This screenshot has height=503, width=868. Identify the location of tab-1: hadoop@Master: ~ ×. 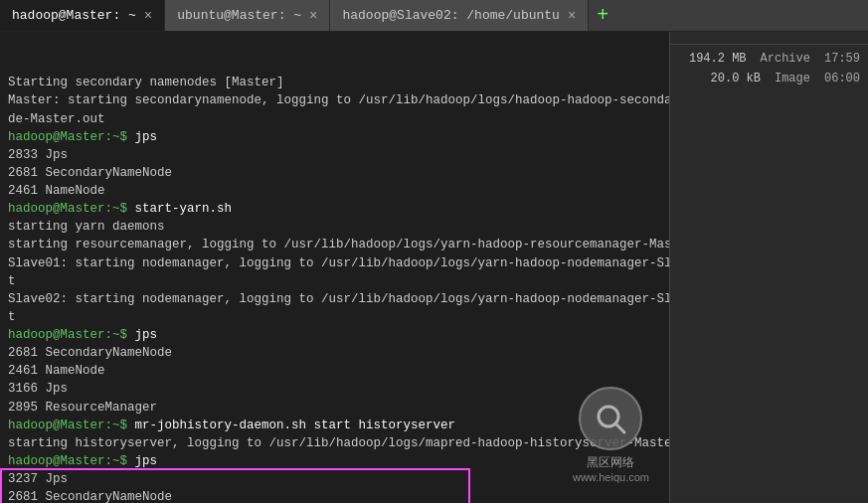
(83, 16).